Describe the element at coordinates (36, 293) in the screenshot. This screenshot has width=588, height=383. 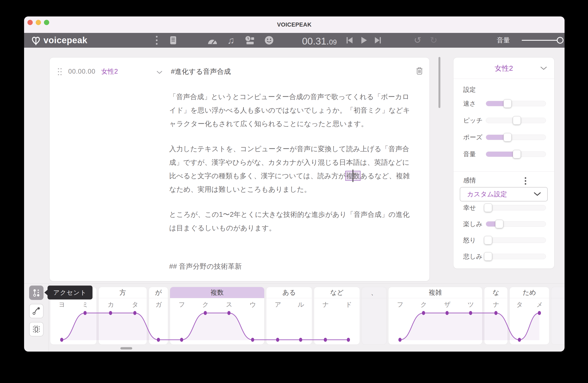
I see `accent-tool-button` at that location.